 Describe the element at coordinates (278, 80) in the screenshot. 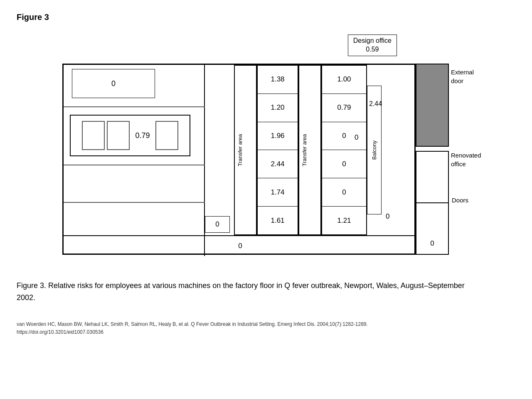

I see `cell-1: 1.38` at that location.